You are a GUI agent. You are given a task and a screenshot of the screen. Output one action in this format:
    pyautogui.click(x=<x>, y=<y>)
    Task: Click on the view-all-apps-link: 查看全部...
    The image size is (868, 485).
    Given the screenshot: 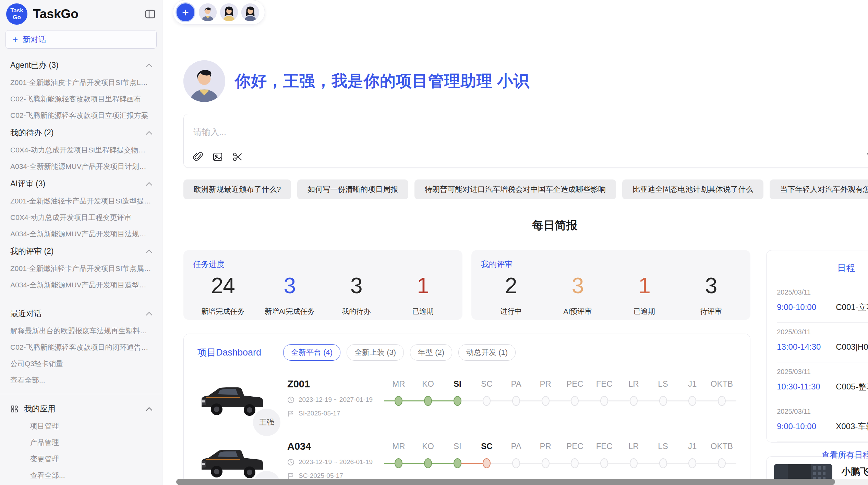 What is the action you would take?
    pyautogui.click(x=81, y=475)
    